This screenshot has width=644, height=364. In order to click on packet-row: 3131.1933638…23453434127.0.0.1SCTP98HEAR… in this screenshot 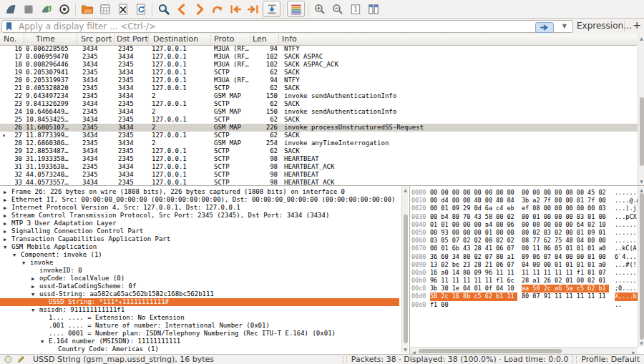, I will do `click(319, 167)`.